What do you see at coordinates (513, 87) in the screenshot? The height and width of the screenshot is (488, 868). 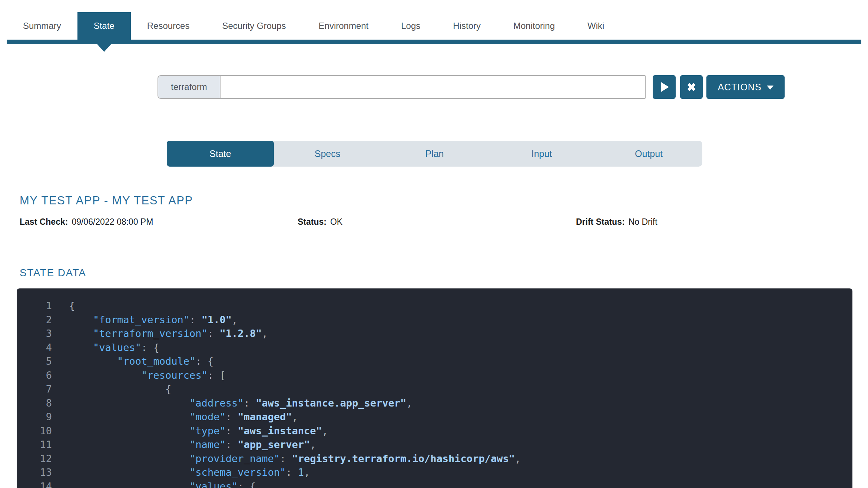 I see `terraform-command-row: terraform ✖ ACTIONS` at bounding box center [513, 87].